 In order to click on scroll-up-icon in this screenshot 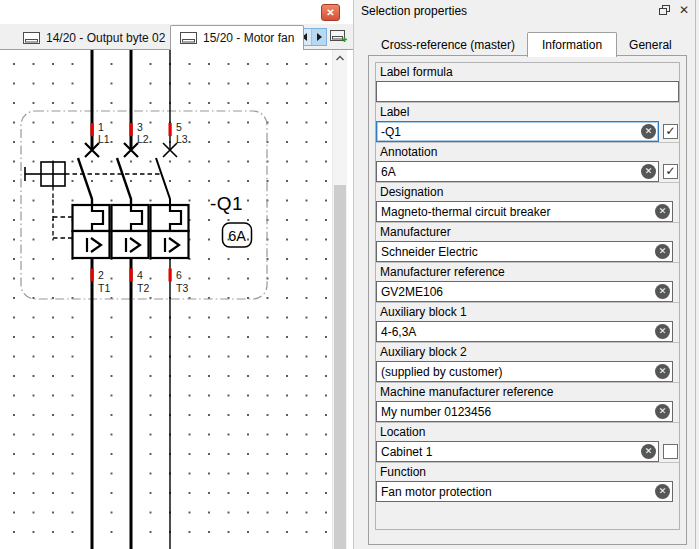, I will do `click(340, 58)`.